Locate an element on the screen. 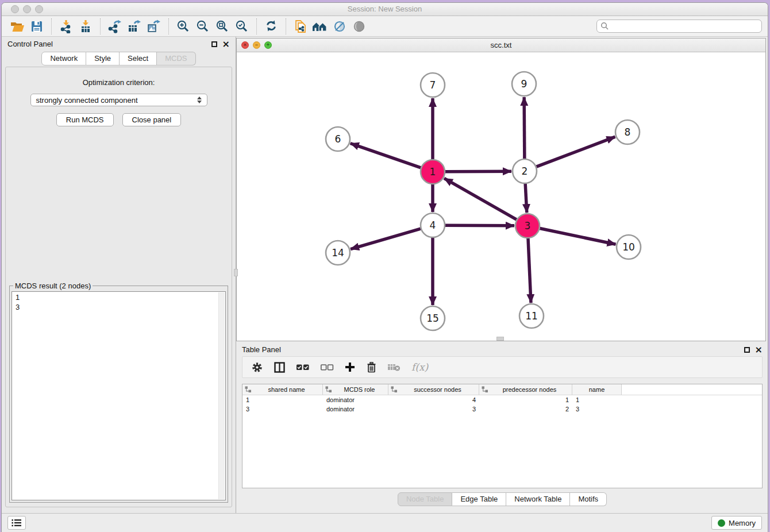 The height and width of the screenshot is (532, 770). export-network-icon is located at coordinates (115, 26).